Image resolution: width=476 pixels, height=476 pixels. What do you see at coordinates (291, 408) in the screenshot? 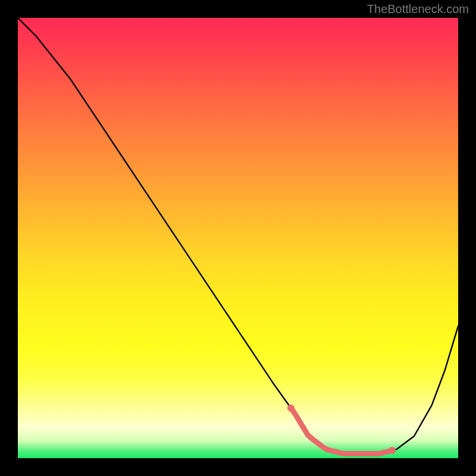
I see `highlight-start-dot` at bounding box center [291, 408].